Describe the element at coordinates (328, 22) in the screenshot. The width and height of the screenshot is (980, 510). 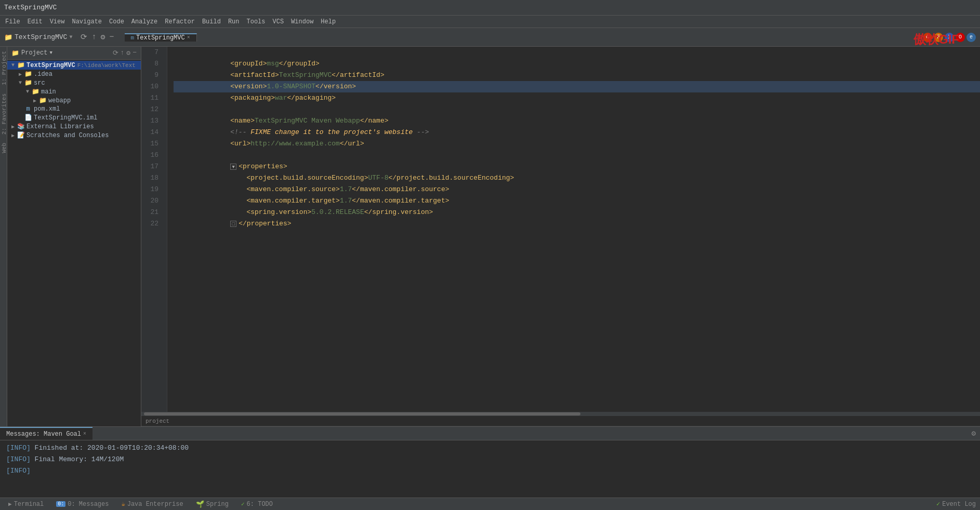
I see `menu-item-help: Help` at that location.